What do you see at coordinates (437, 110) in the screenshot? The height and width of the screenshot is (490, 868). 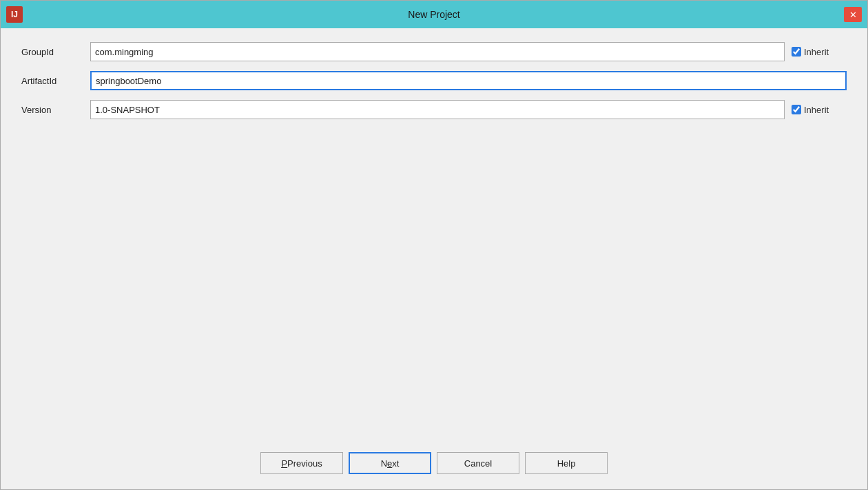 I see `version-input` at bounding box center [437, 110].